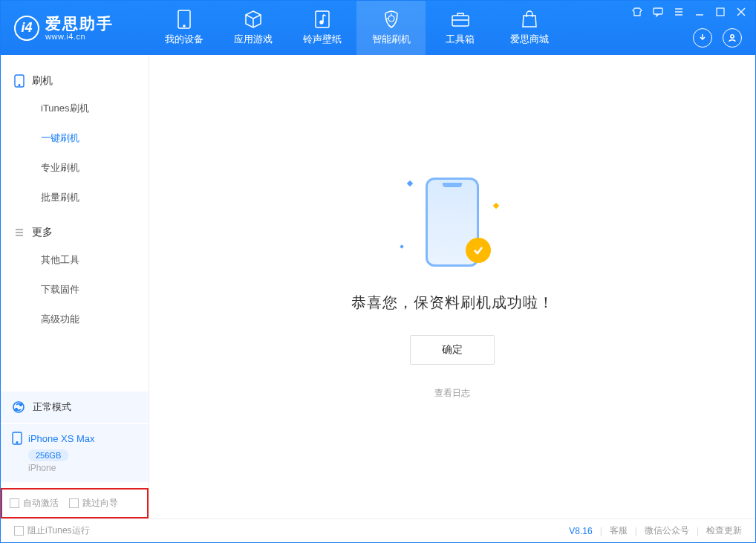  Describe the element at coordinates (48, 455) in the screenshot. I see `device-capacity: 256GB` at that location.